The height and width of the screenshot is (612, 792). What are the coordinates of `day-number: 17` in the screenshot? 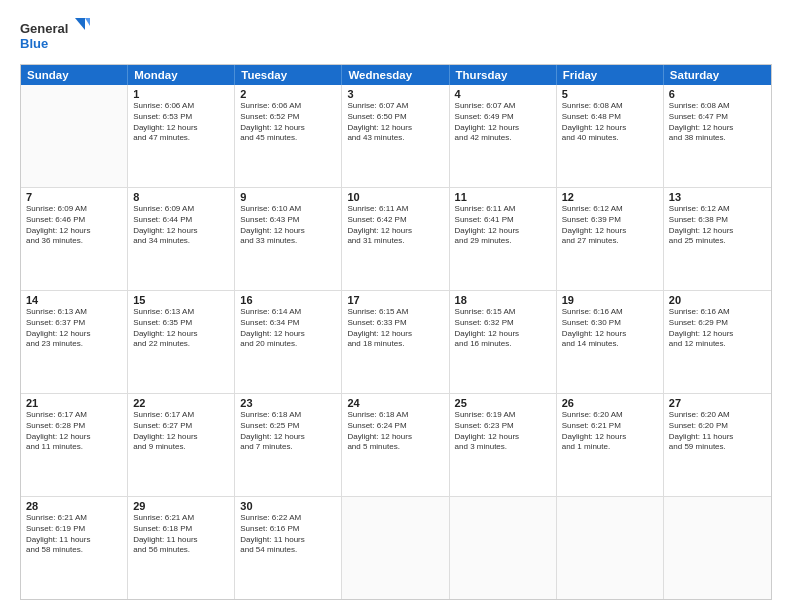 It's located at (395, 300).